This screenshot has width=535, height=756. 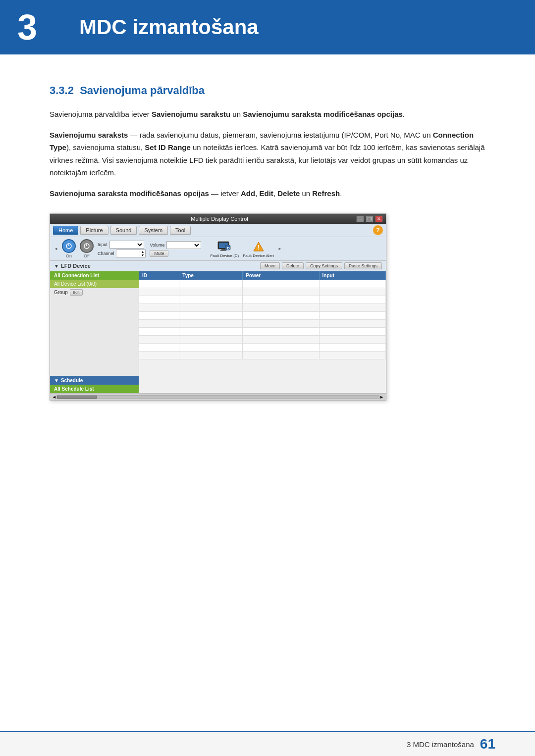 I want to click on lfd-device-arrow: ▼, so click(x=56, y=266).